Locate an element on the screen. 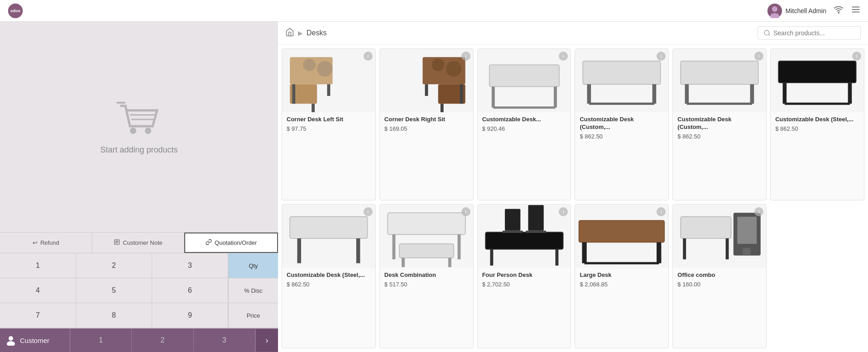  product-card: i Corner Desk Left Sit $ 97.75 is located at coordinates (329, 124).